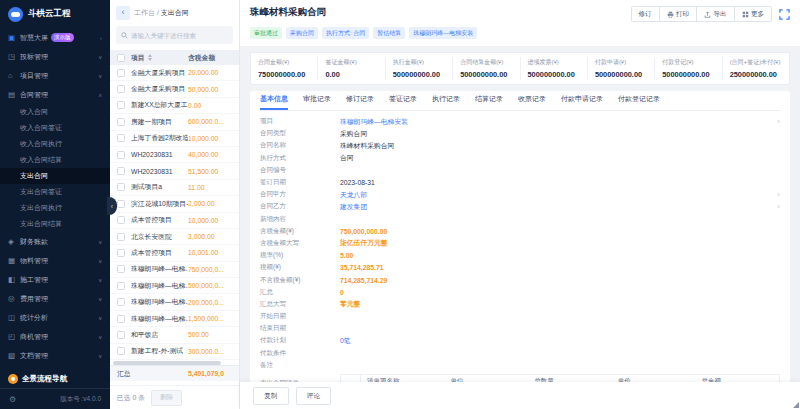 Image resolution: width=800 pixels, height=409 pixels. Describe the element at coordinates (646, 14) in the screenshot. I see `revise-button: 修订` at that location.